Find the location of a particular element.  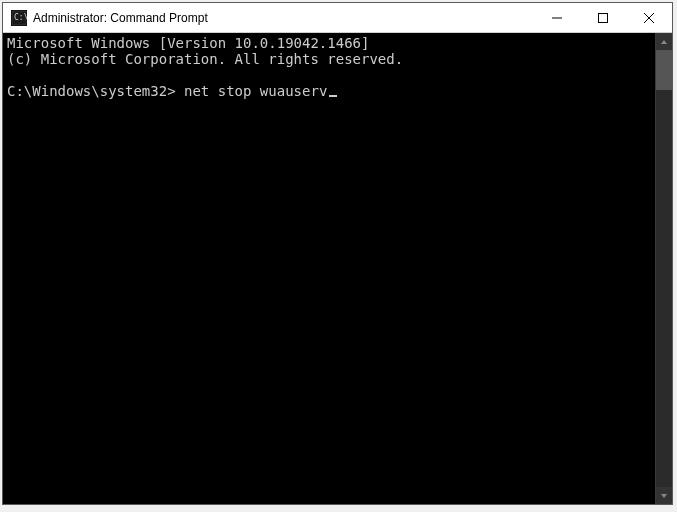

vertical-scrollbar is located at coordinates (664, 268).